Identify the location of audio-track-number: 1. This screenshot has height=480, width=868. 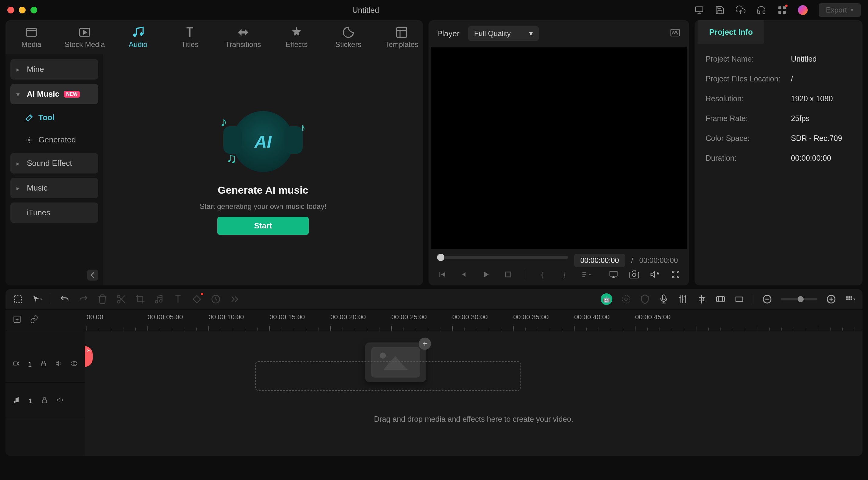
(30, 401).